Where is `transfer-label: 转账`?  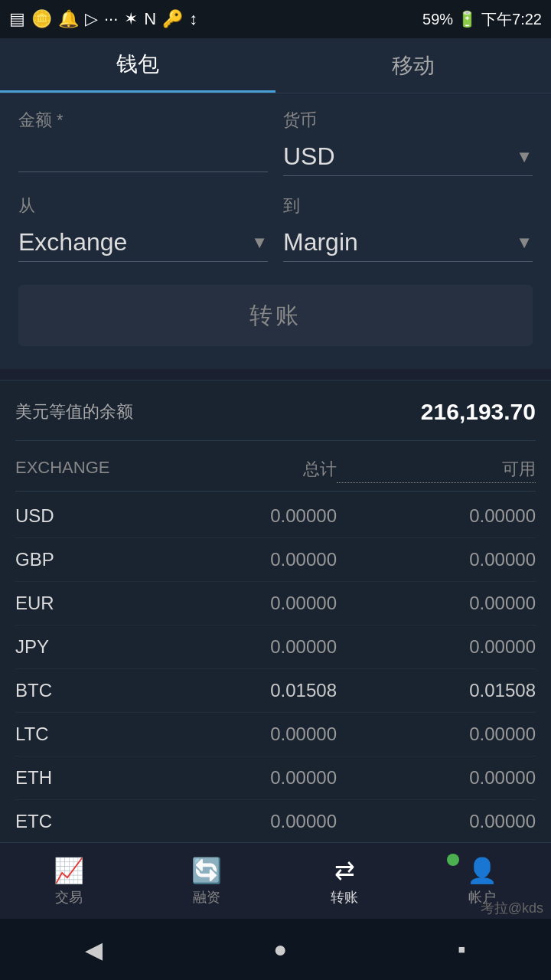 transfer-label: 转账 is located at coordinates (344, 897).